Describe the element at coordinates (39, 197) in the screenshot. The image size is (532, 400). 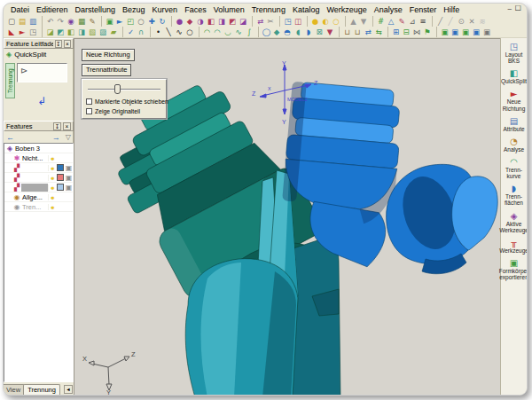
I see `tree-item-allge: ◉ Allge... ●` at that location.